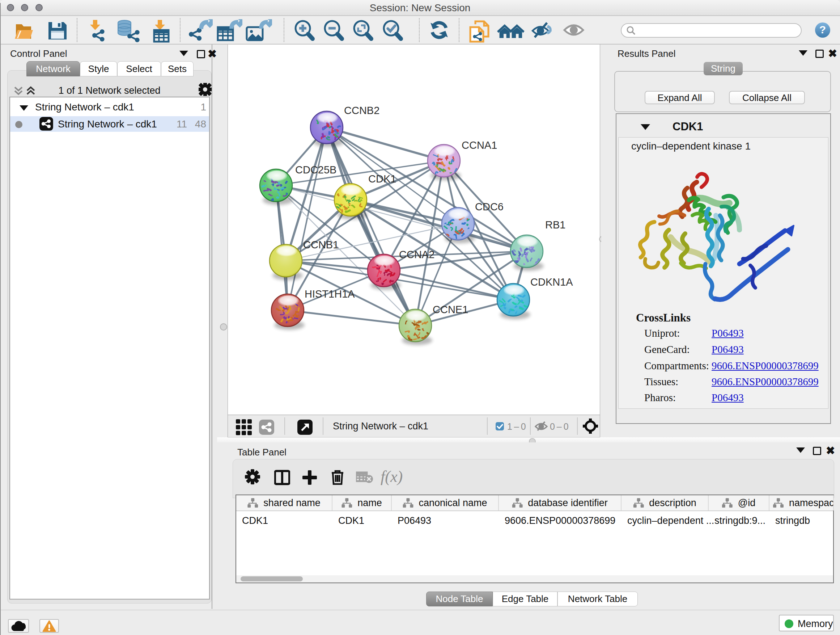 The width and height of the screenshot is (840, 635). Describe the element at coordinates (330, 294) in the screenshot. I see `svg-text: HIST1H1A` at that location.